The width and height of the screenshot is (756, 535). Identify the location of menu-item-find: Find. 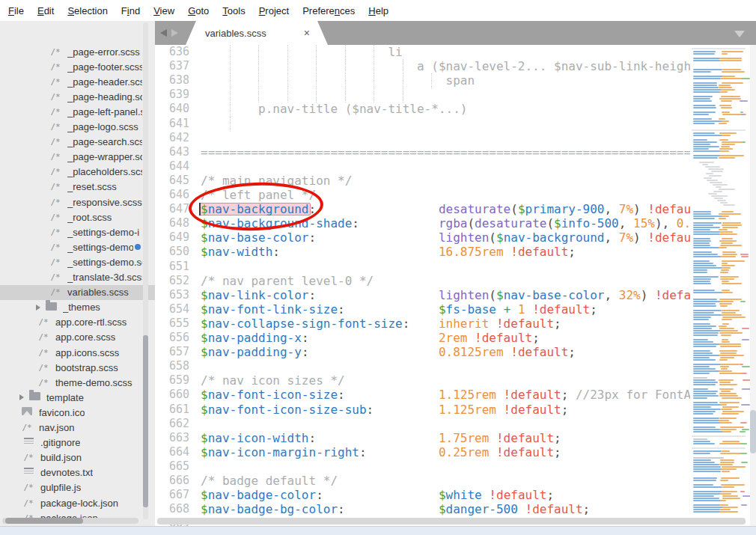
(130, 10).